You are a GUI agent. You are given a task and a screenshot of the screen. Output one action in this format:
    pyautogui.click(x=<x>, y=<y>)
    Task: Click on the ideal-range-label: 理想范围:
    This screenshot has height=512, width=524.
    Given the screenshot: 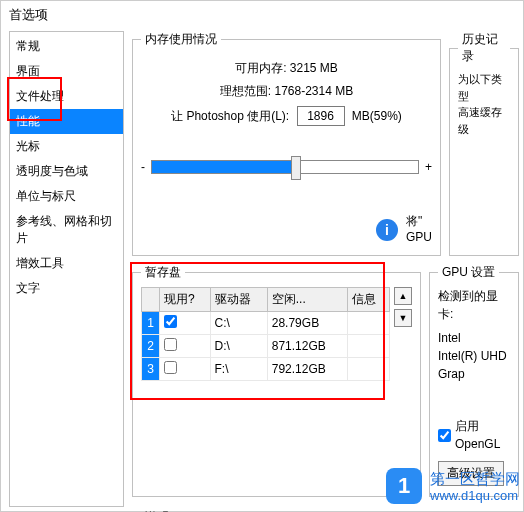 What is the action you would take?
    pyautogui.click(x=246, y=92)
    